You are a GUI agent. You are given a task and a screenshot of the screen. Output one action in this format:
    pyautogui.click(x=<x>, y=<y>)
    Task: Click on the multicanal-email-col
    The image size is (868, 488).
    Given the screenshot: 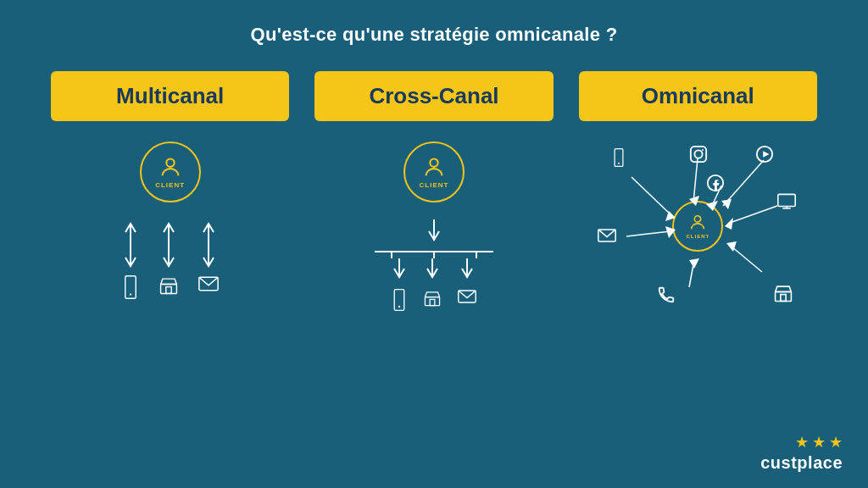 What is the action you would take?
    pyautogui.click(x=209, y=256)
    